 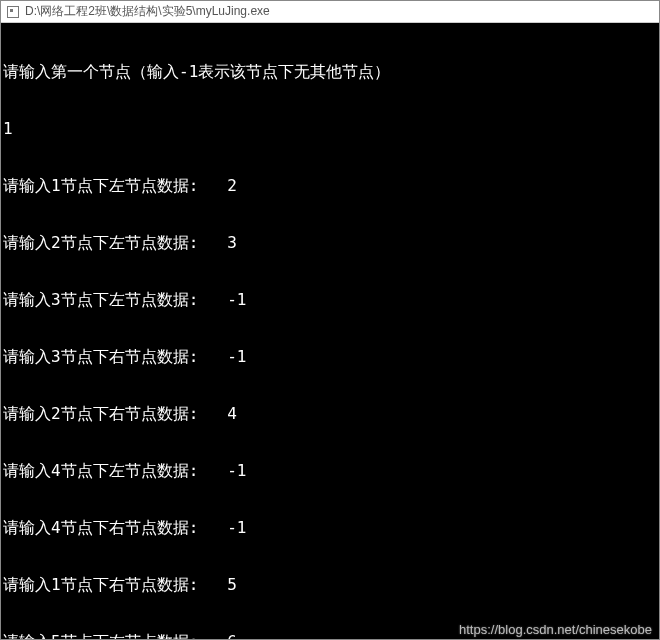 I want to click on console-line: 请输入1节点下左节点数据: 2, so click(x=330, y=186).